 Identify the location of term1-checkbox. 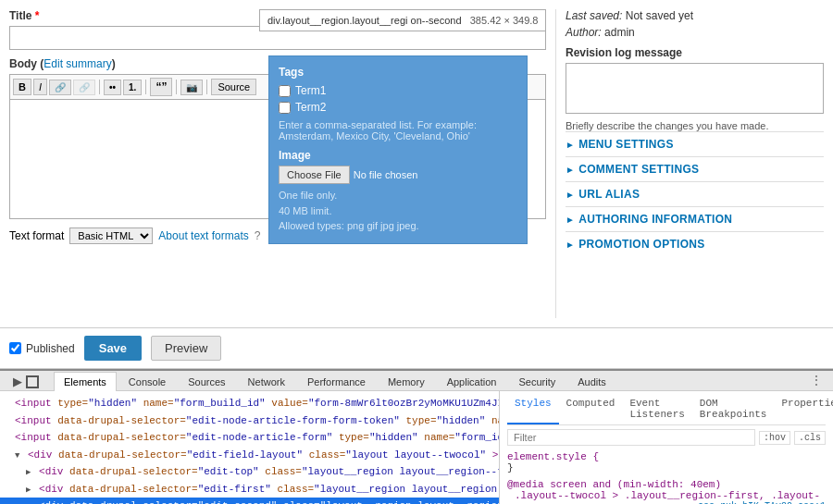
(285, 91).